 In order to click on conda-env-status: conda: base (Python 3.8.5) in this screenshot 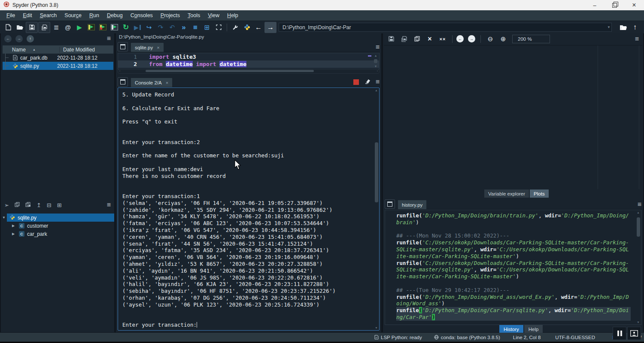, I will do `click(467, 337)`.